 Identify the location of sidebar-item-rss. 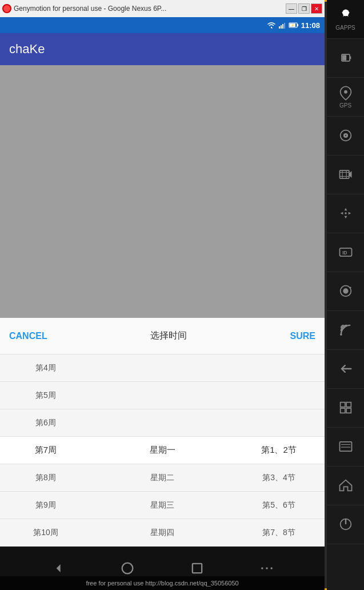
(345, 330).